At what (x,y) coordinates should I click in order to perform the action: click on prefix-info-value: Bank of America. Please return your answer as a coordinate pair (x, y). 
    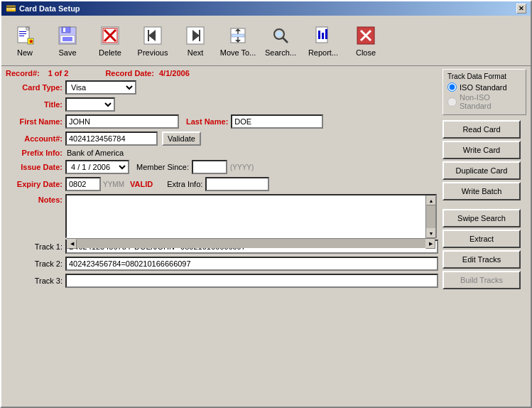
    Looking at the image, I should click on (95, 153).